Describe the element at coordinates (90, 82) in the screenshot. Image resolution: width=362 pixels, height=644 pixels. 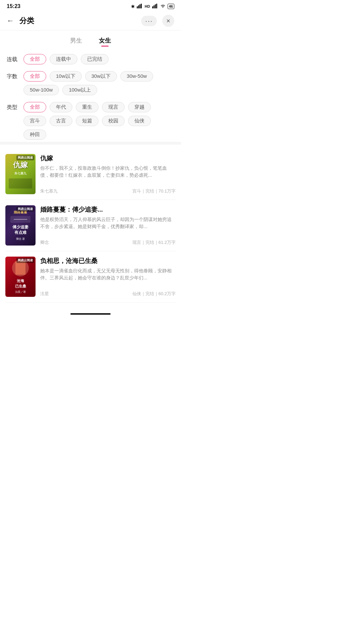
I see `wordcount-filter-row: 字数 全部 10w以下 30w以下 30w-50w 50w-100w 100w以…` at that location.